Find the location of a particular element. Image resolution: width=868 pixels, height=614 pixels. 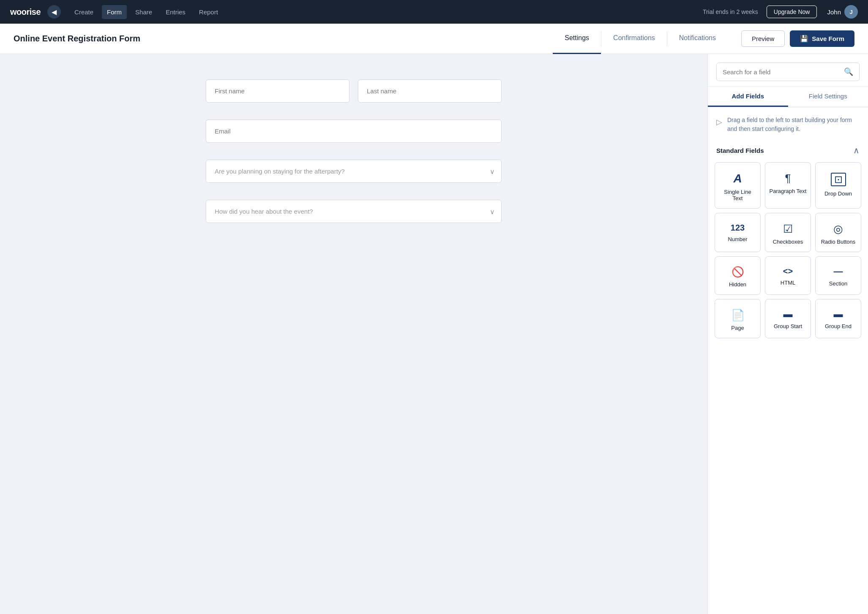

field-card-checkboxes: ☑ Checkboxes is located at coordinates (788, 232).